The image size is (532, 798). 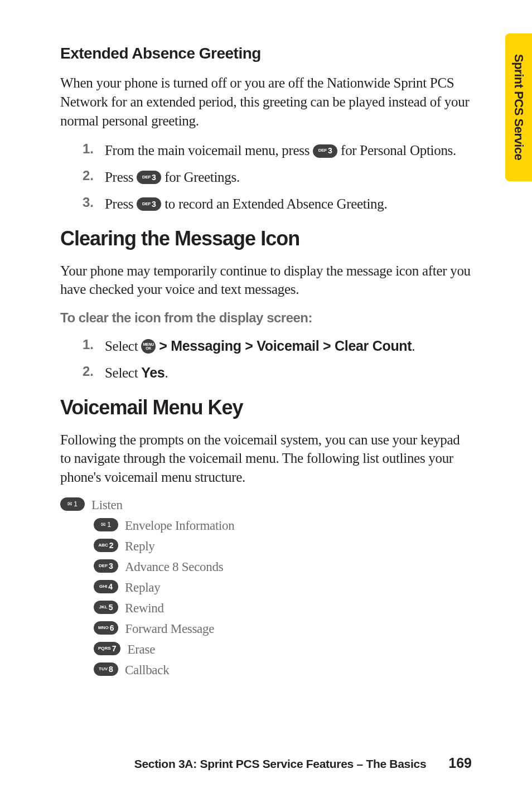 I want to click on clearing-step-1: 1. Select MENUOK > Messaging > Voicemail…, so click(x=266, y=346).